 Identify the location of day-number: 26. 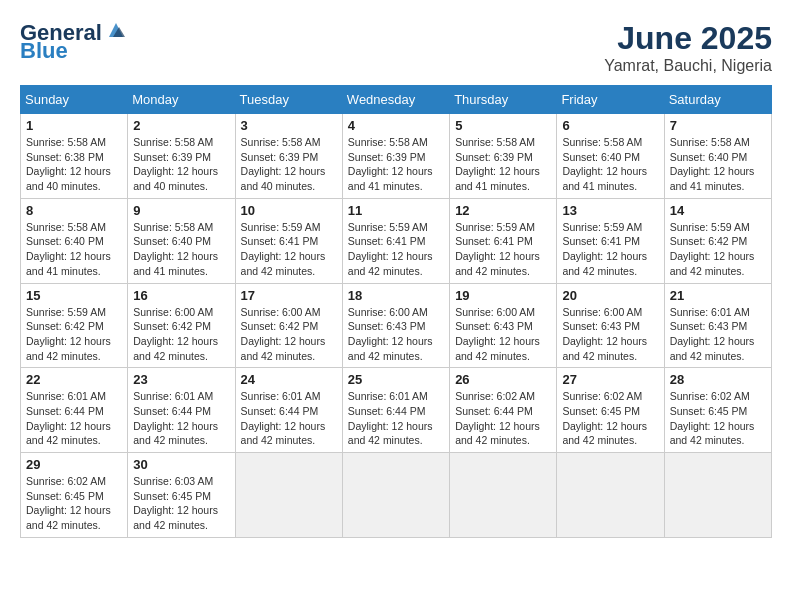
(503, 380).